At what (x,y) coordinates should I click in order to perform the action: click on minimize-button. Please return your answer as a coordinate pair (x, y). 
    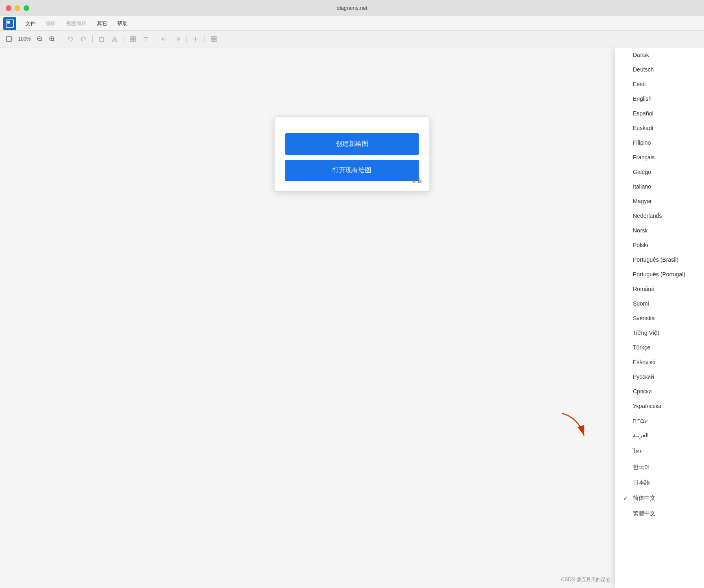
    Looking at the image, I should click on (17, 8).